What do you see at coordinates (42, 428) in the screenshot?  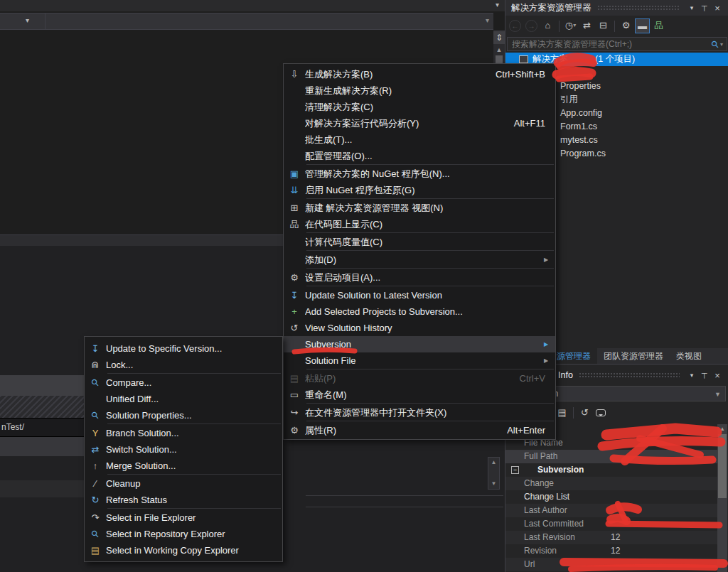 I see `background-path-fragment: nTest/` at bounding box center [42, 428].